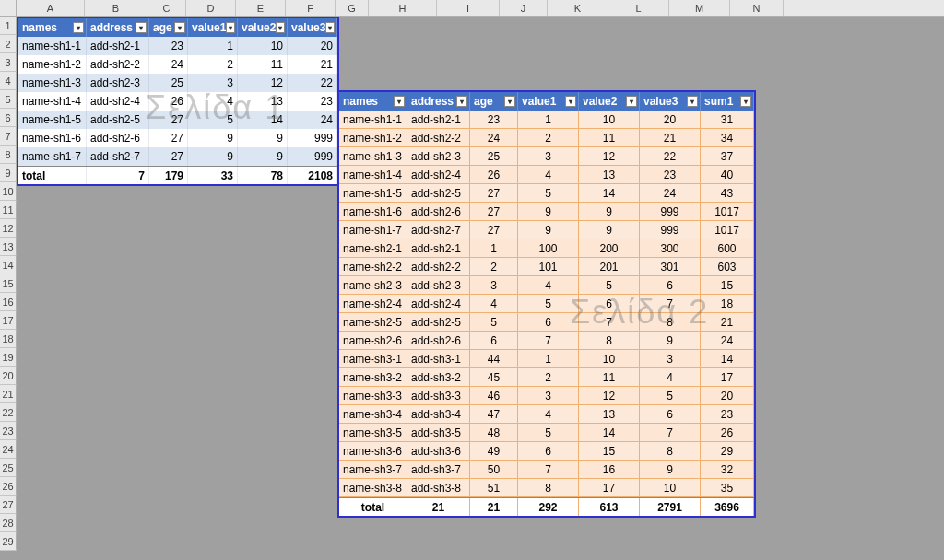 The image size is (944, 560). What do you see at coordinates (167, 7) in the screenshot?
I see `col-header-C: C` at bounding box center [167, 7].